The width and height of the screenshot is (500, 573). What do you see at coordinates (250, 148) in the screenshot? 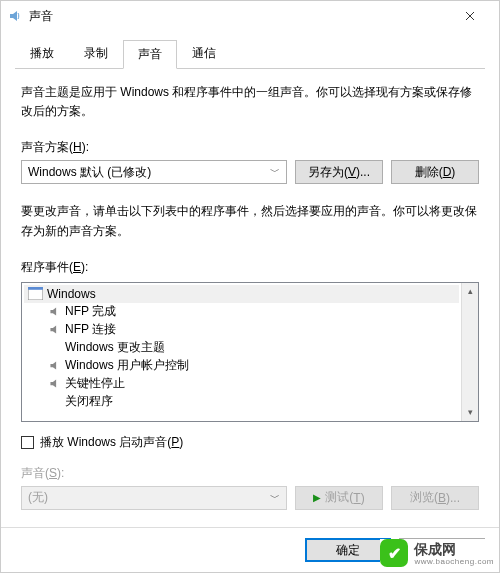
I see `scheme-label: 声音方案(H):` at bounding box center [250, 148].